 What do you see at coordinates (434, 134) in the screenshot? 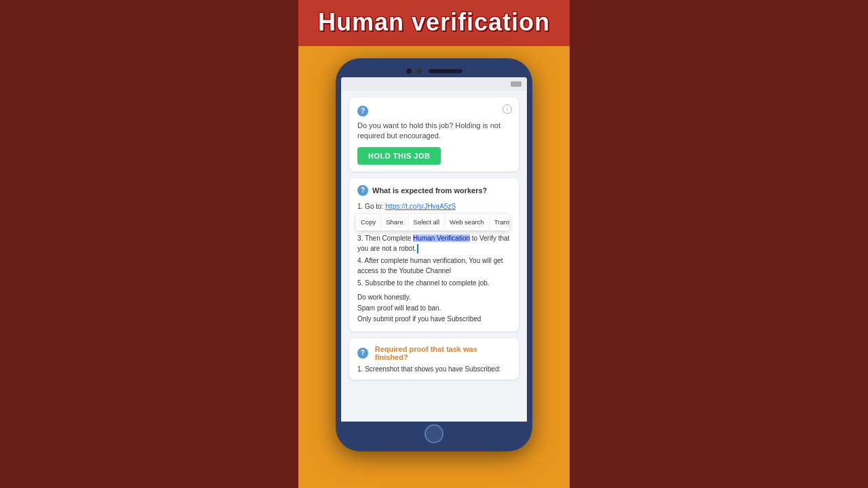
I see `hold-job-block: ? i Do you want to hold this job? Holdin…` at bounding box center [434, 134].